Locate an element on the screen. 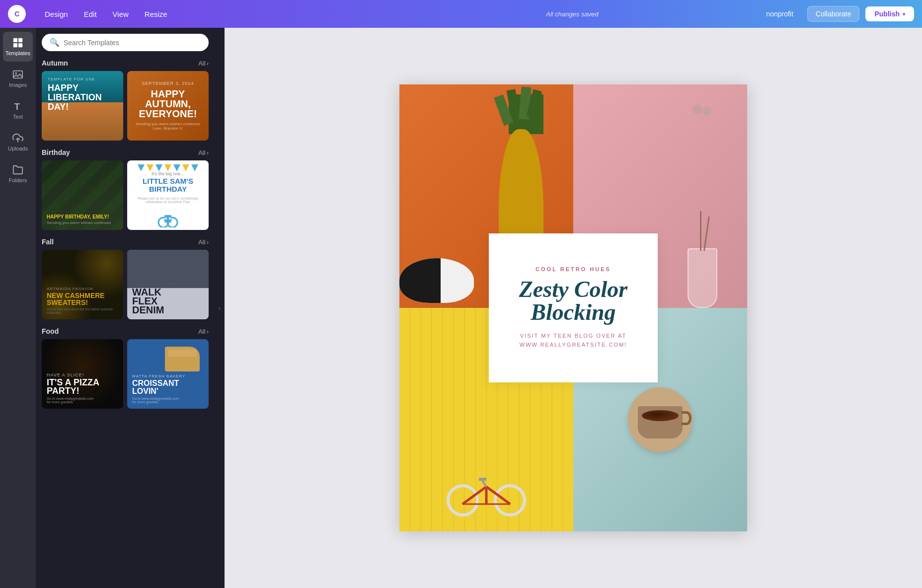  section-birthday-all: All › is located at coordinates (204, 153).